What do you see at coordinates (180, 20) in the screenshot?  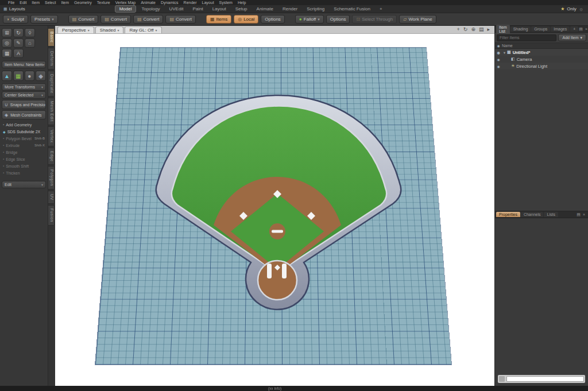 I see `convert-button-4: ▤ Convert` at bounding box center [180, 20].